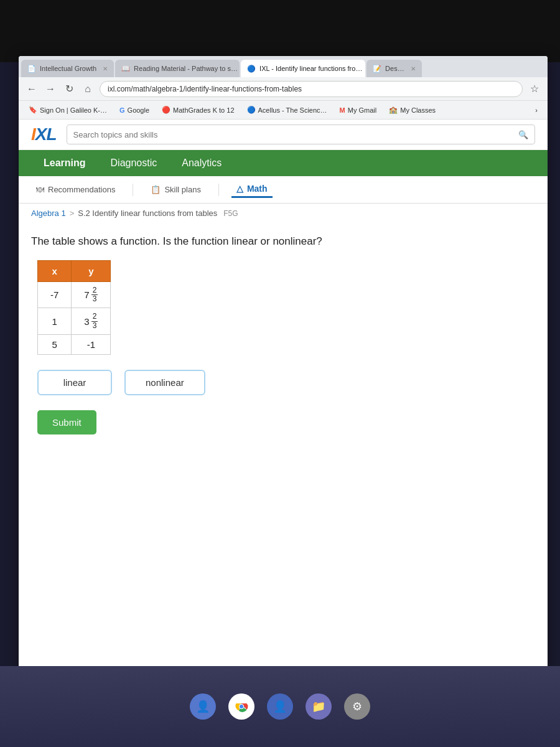 The height and width of the screenshot is (747, 560). I want to click on tab-label: Intellectual Growth, so click(68, 68).